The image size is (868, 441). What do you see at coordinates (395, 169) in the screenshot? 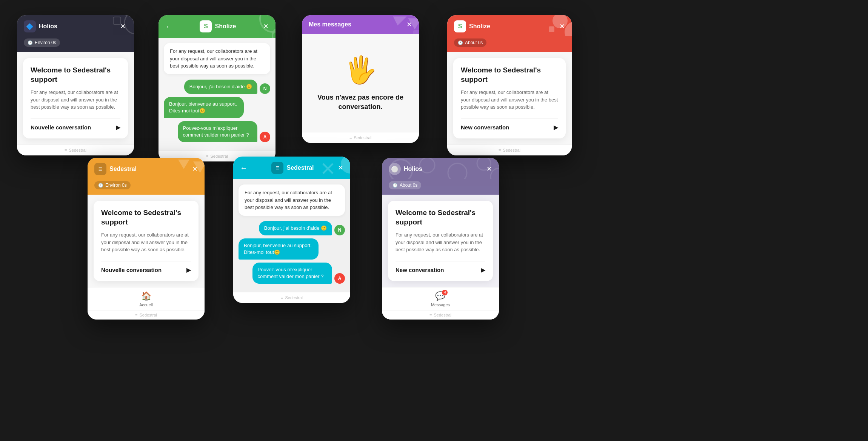
I see `holios-gray-logo: ⚪` at bounding box center [395, 169].